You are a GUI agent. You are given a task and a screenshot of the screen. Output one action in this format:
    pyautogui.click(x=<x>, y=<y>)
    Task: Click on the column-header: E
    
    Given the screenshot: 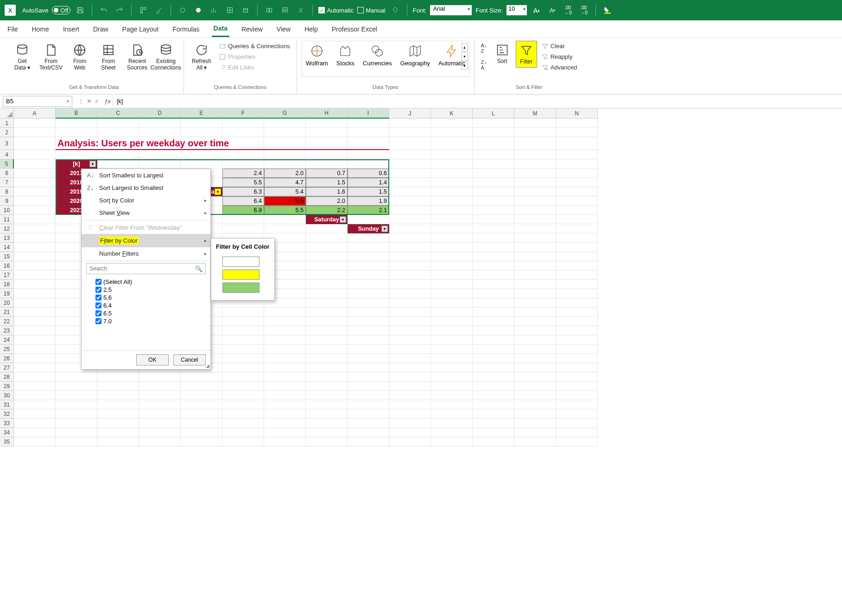 What is the action you would take?
    pyautogui.click(x=202, y=113)
    